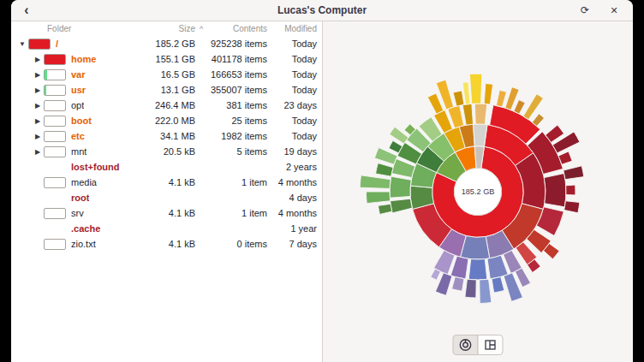  I want to click on contents-cell: 925238 items, so click(237, 44).